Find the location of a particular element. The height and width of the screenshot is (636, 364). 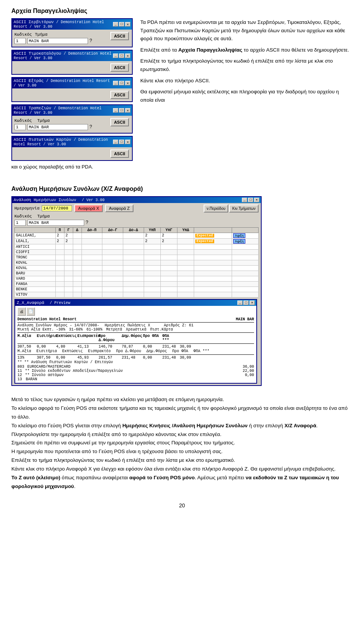

baran-code: 13 is located at coordinates (20, 379).